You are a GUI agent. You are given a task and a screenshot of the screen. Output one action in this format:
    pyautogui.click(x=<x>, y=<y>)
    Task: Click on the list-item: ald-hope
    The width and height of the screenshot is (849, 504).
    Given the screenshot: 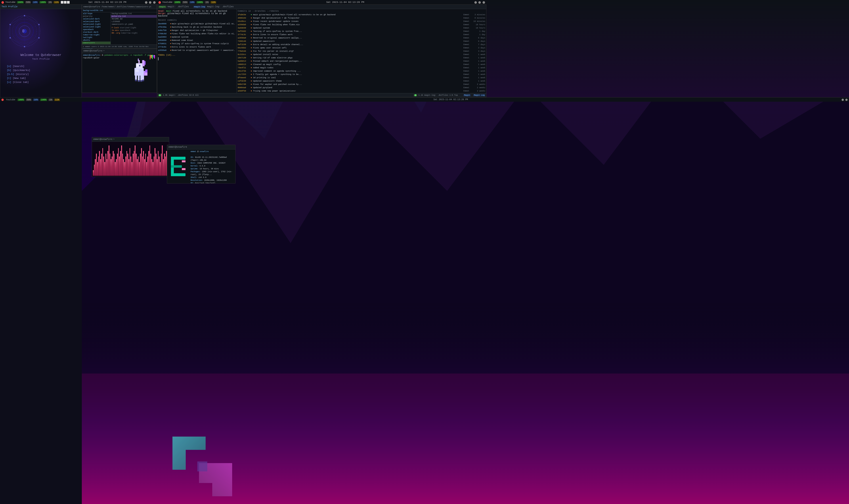 What is the action you would take?
    pyautogui.click(x=96, y=14)
    